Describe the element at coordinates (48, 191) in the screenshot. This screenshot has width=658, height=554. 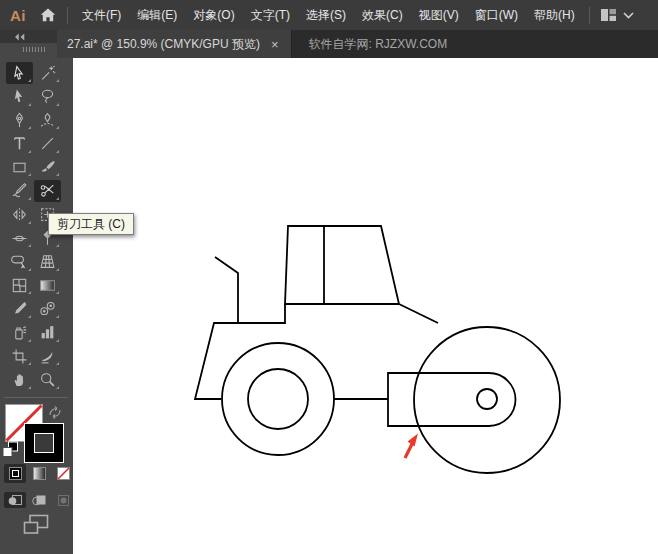
I see `scissors-tool` at that location.